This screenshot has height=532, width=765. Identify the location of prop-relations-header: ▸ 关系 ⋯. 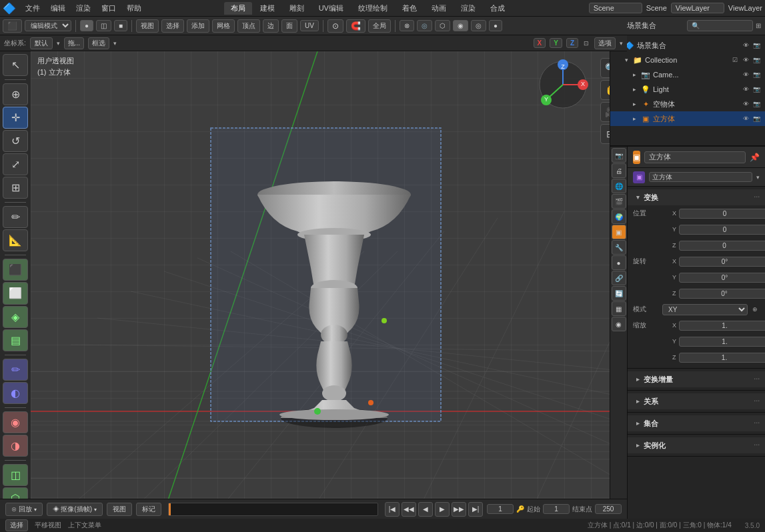
(696, 401).